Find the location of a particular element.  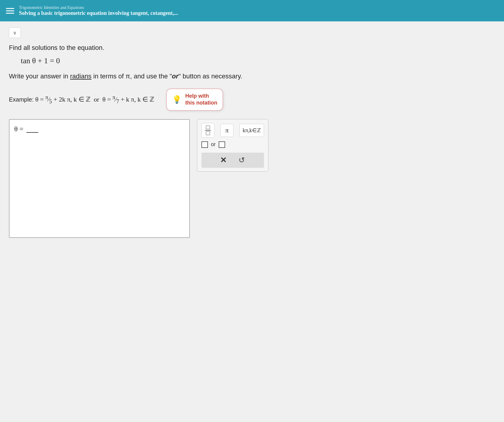

kpi-kez-label: kπ,k∈ℤ is located at coordinates (252, 130).